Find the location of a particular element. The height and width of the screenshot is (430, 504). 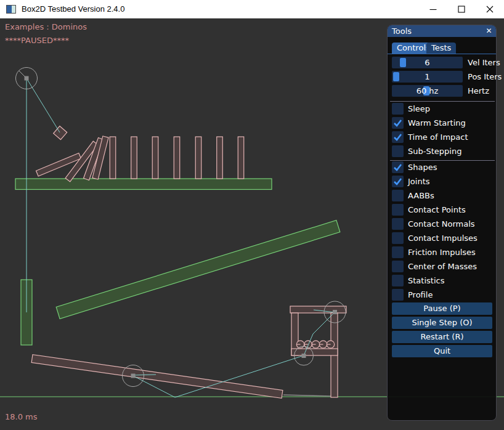

app-icon is located at coordinates (11, 9).